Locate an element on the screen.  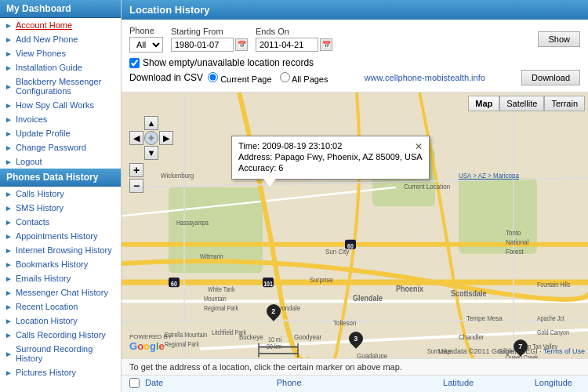
surround-recording-label: Surround Recording History is located at coordinates (66, 354).